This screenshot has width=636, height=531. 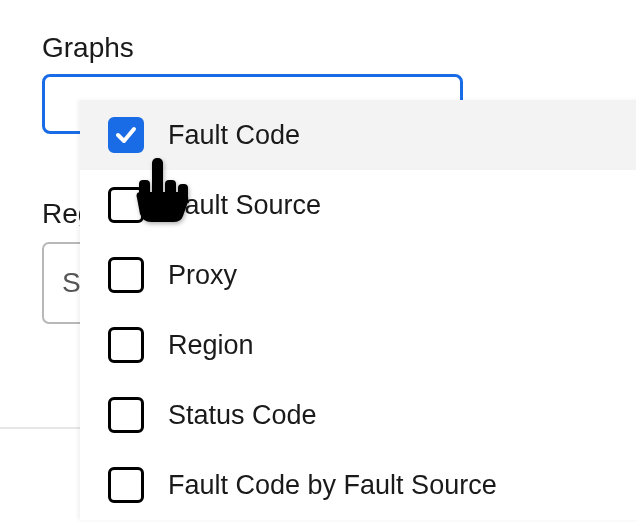 I want to click on dropdown-item-label: Proxy, so click(x=202, y=276).